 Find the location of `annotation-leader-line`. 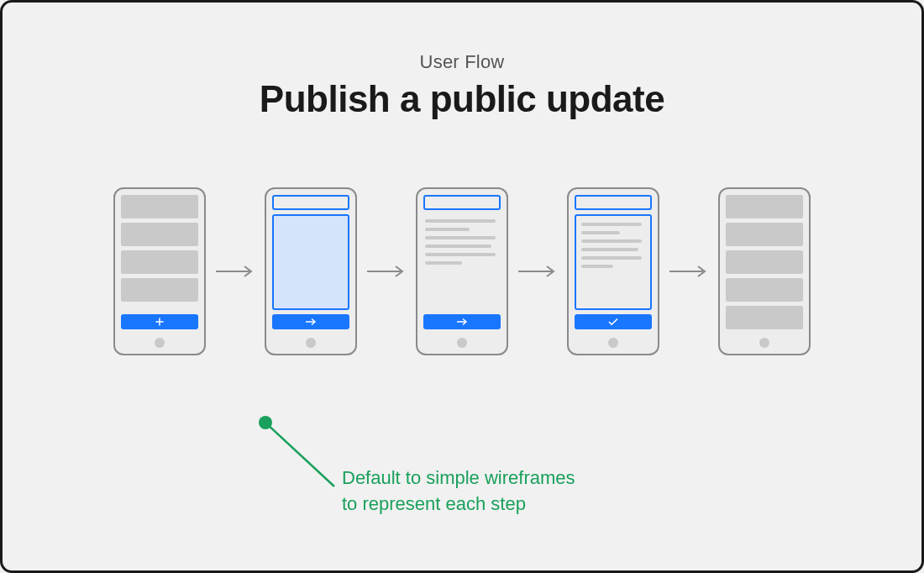

annotation-leader-line is located at coordinates (303, 456).